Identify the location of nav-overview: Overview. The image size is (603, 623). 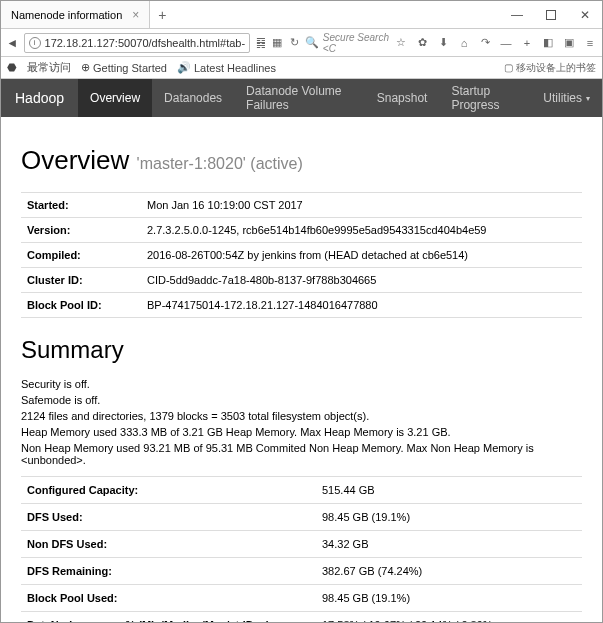
(115, 98).